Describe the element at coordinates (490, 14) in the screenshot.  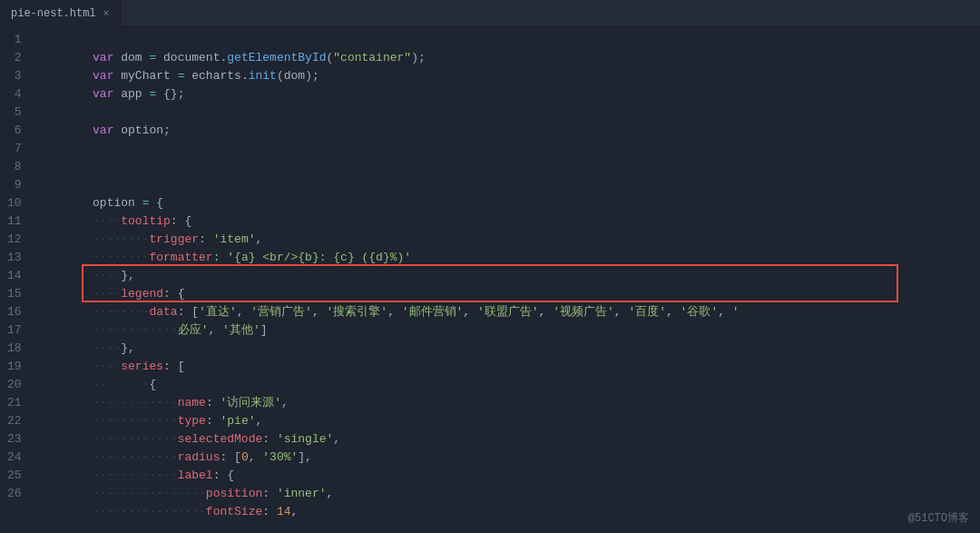
I see `tab-bar: pie-nest.html ×` at that location.